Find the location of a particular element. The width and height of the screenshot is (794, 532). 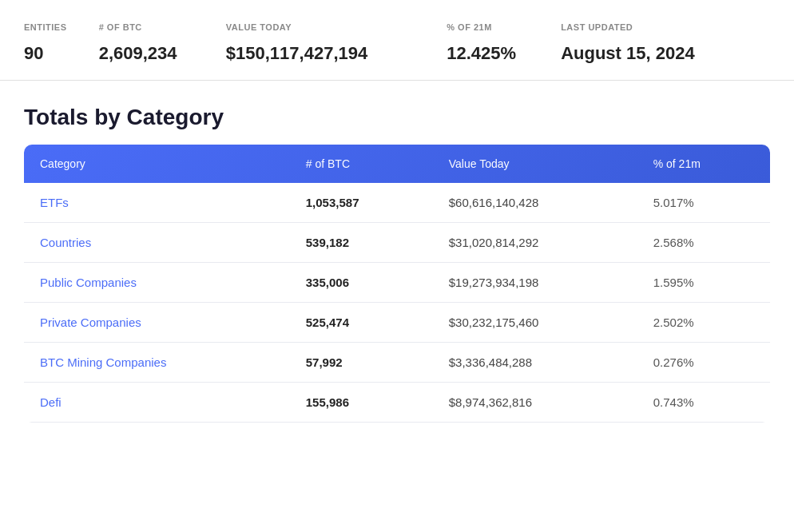

summary-percent-value: 12.425% is located at coordinates (503, 55).